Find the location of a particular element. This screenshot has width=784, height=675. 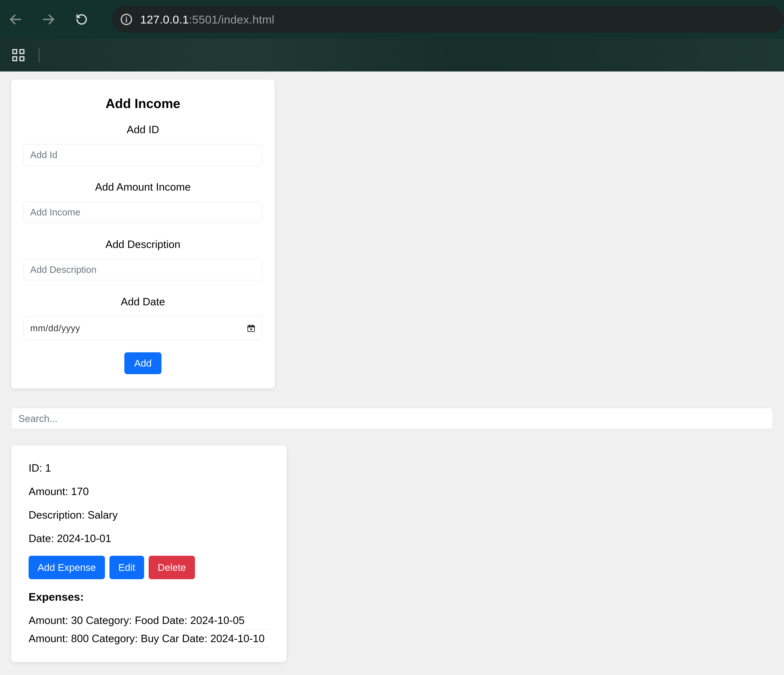

site-info-icon: i is located at coordinates (126, 19).